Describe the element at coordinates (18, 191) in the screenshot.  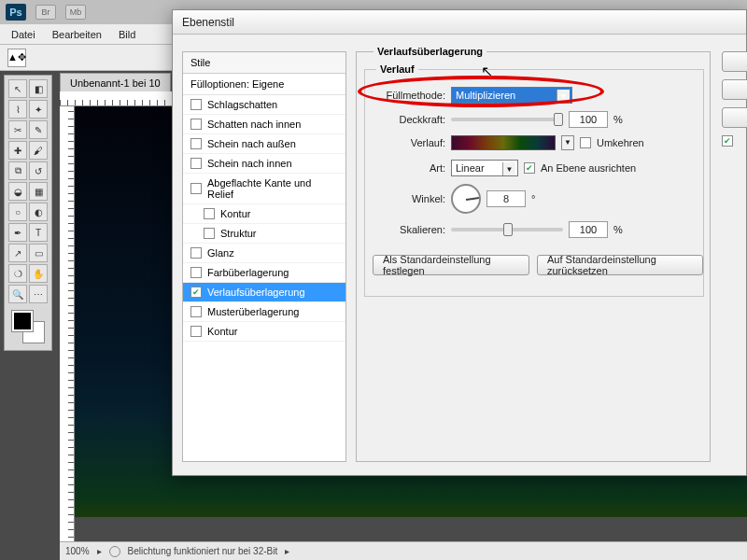
I see `eraser-tool: ◒` at that location.